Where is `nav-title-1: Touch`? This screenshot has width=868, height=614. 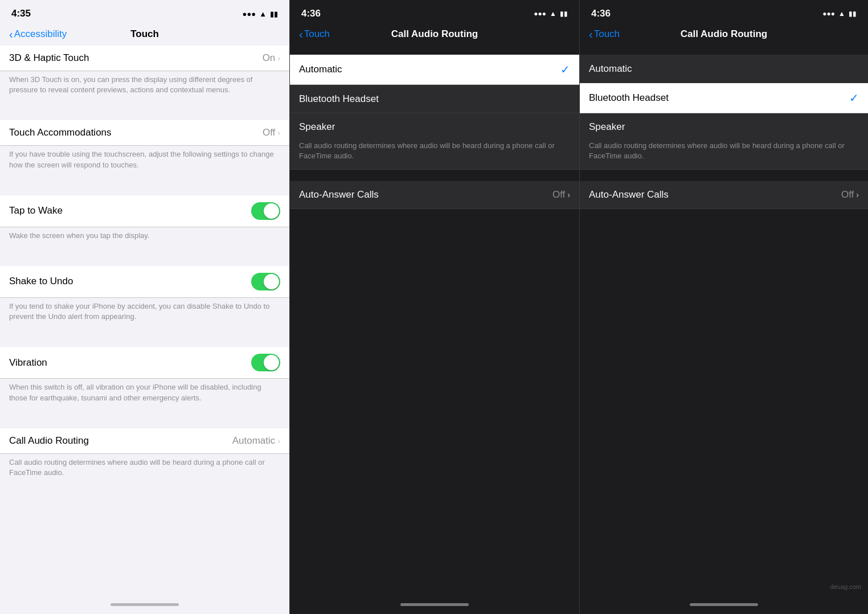 nav-title-1: Touch is located at coordinates (145, 34).